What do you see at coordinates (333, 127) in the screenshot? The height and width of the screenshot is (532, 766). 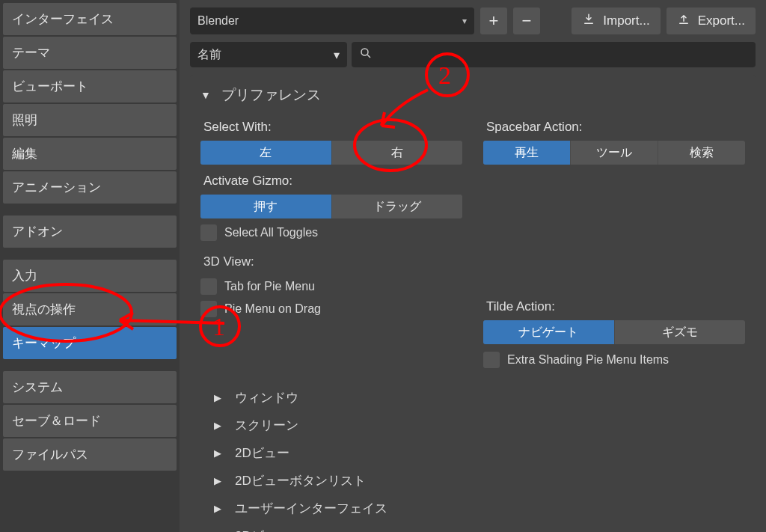 I see `select-with-label: Select With:` at bounding box center [333, 127].